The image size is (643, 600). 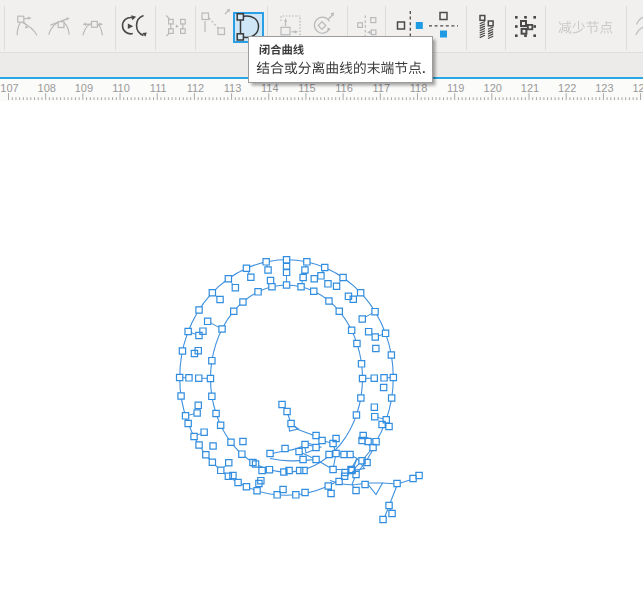 I want to click on svg-text: 121, so click(x=530, y=87).